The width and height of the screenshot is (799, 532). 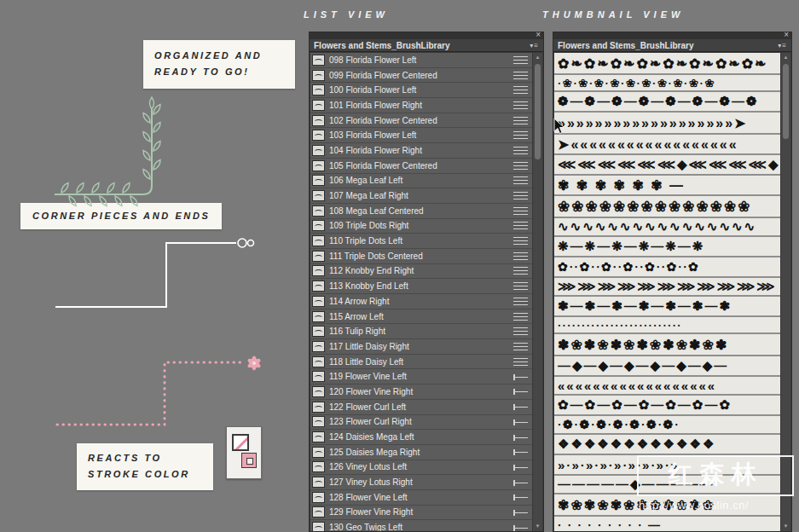 What do you see at coordinates (667, 102) in the screenshot?
I see `brush-thumbnail-row: ❁—❁—❁—❁—❁—❁—❁—❁` at bounding box center [667, 102].